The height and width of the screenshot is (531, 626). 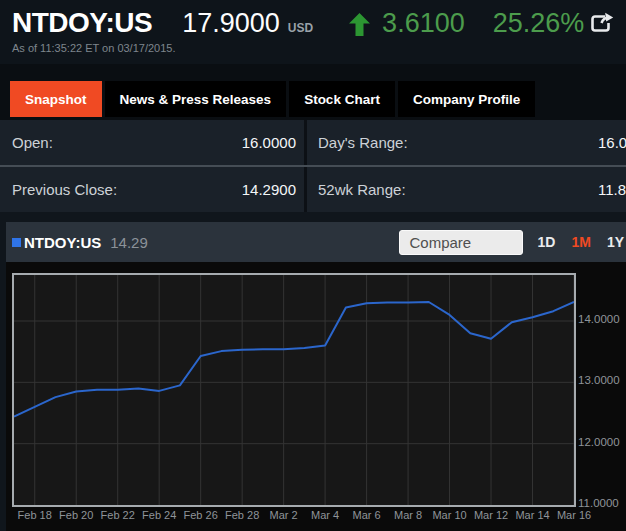 I want to click on x-axis-label-mar-6: Mar 6, so click(x=367, y=515).